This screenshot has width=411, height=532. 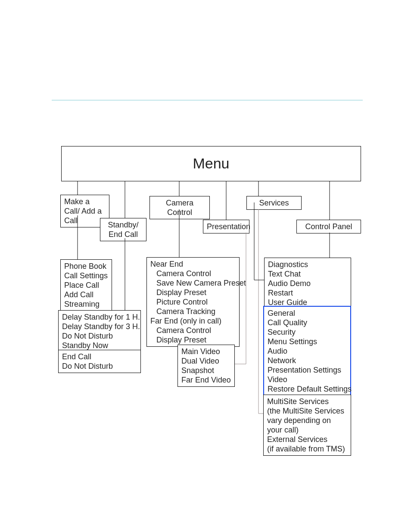 I want to click on presentation-submenu: Main VideoDual VideoSnapshotFar End Vide…, so click(x=206, y=366).